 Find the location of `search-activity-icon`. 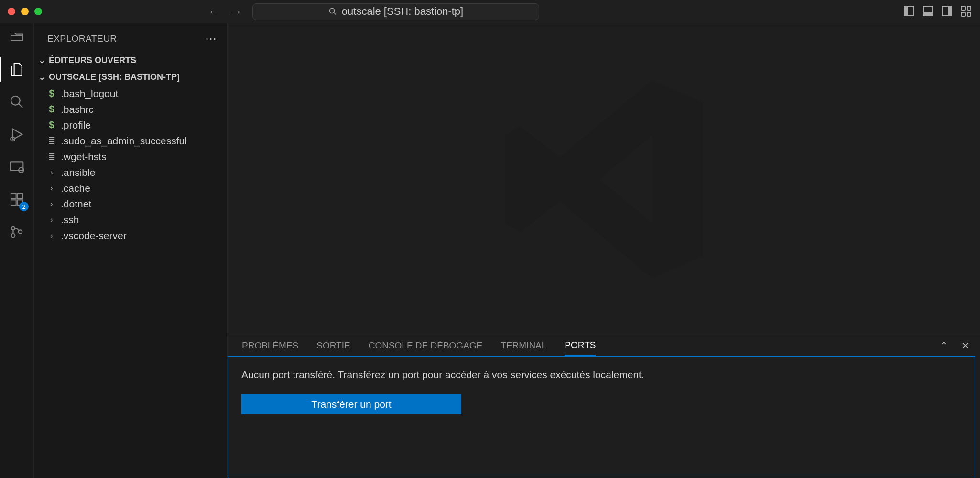

search-activity-icon is located at coordinates (17, 102).